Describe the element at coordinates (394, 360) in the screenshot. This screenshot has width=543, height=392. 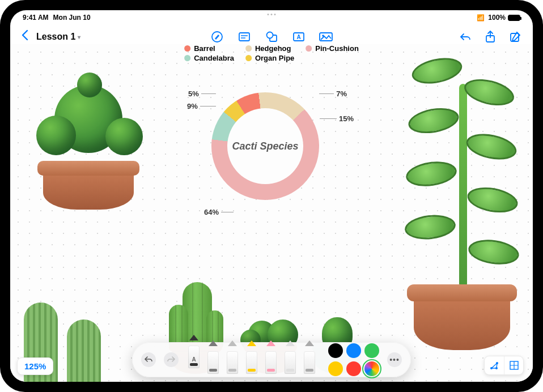
I see `ellipsis-icon: •••` at that location.